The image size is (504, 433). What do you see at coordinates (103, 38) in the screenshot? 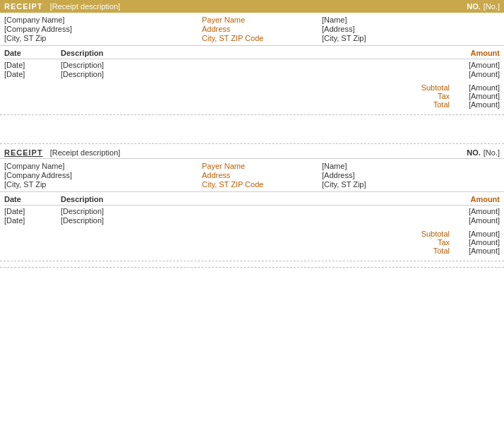
I see `receipt-1-company-city: [City, ST Zip` at bounding box center [103, 38].